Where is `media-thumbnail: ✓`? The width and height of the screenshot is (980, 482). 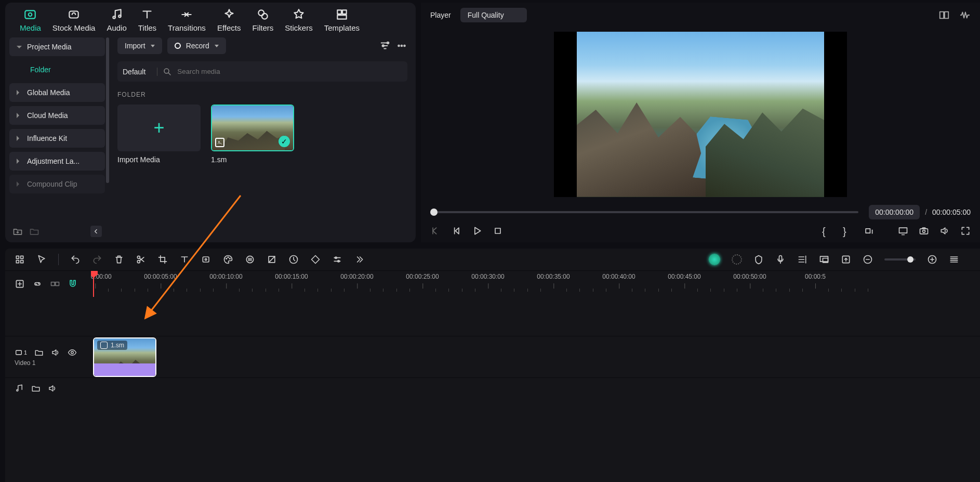 media-thumbnail: ✓ is located at coordinates (253, 128).